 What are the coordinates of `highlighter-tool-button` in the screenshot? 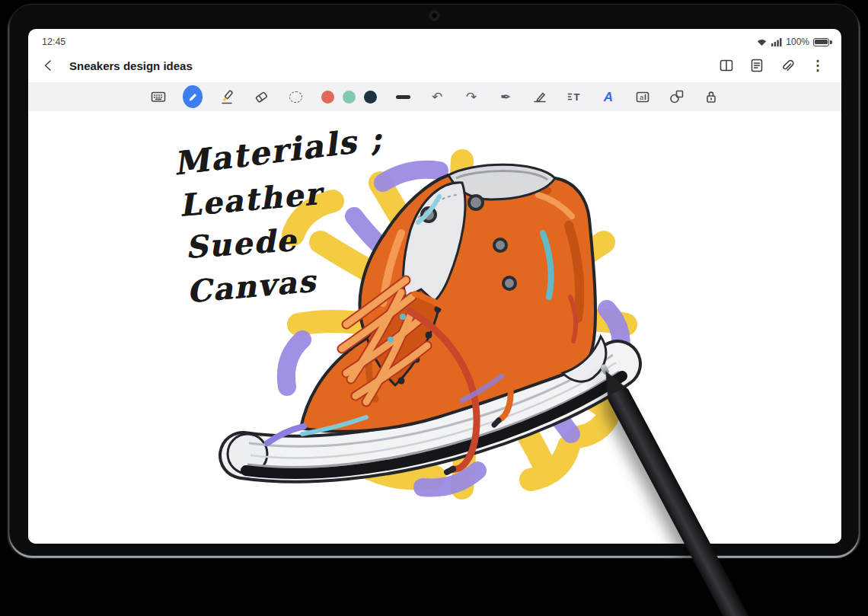 It's located at (227, 97).